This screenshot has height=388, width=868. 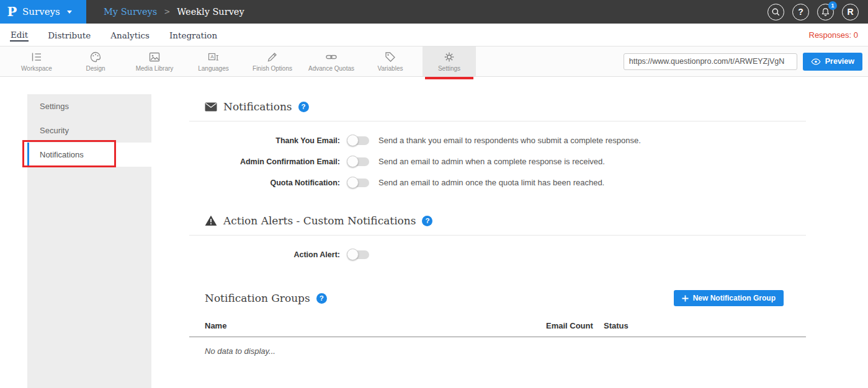 I want to click on survey-toolbar: Workspace Design Media Library A Languag…, so click(x=434, y=62).